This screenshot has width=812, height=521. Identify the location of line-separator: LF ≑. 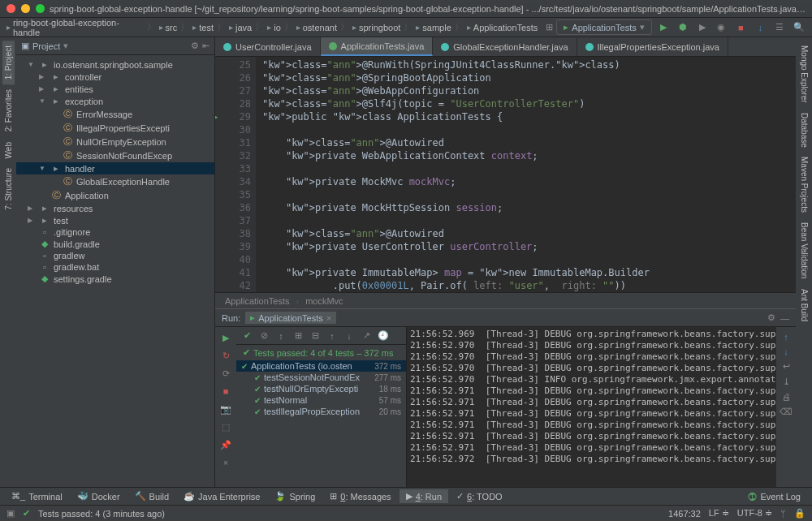
(719, 513).